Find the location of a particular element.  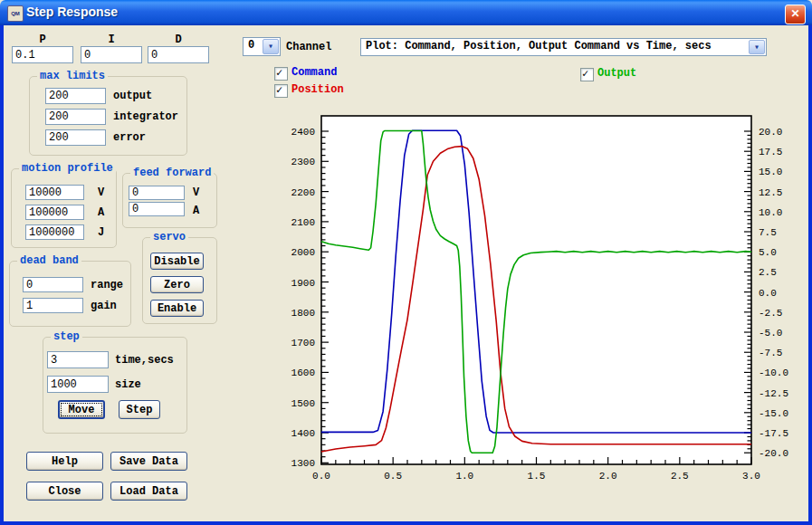

channel-select-value: 0 is located at coordinates (252, 45).